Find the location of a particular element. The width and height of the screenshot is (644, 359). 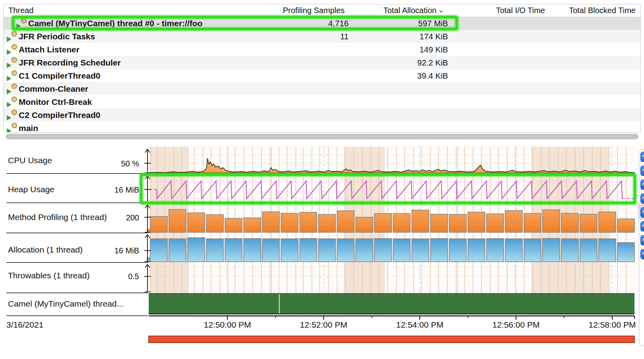

annotation-marker-heap-lane is located at coordinates (388, 189).